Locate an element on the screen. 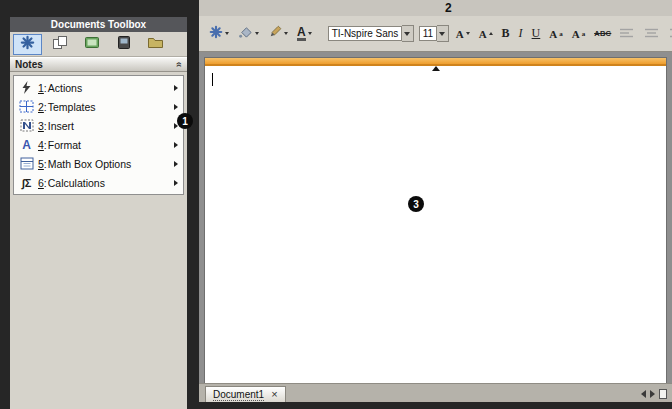  increase-font-size-button: A is located at coordinates (486, 34).